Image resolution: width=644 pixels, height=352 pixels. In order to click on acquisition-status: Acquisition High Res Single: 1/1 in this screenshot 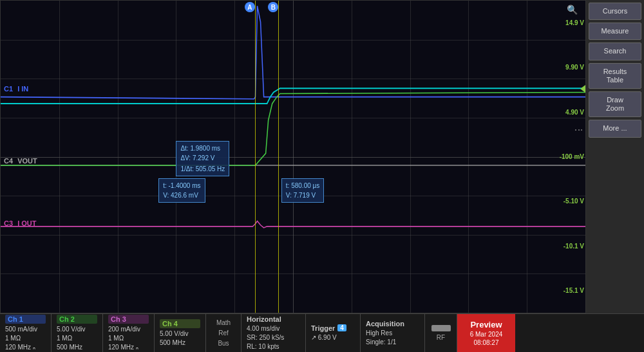, I will do `click(393, 333)`.